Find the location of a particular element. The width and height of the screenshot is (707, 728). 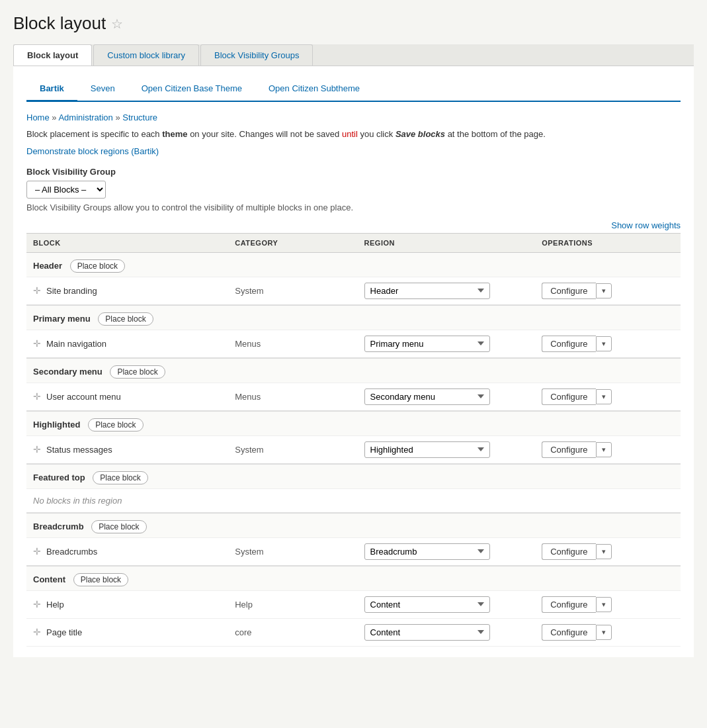

table-row: ✛ Page title core HeaderPrimary menuSeco… is located at coordinates (353, 632).